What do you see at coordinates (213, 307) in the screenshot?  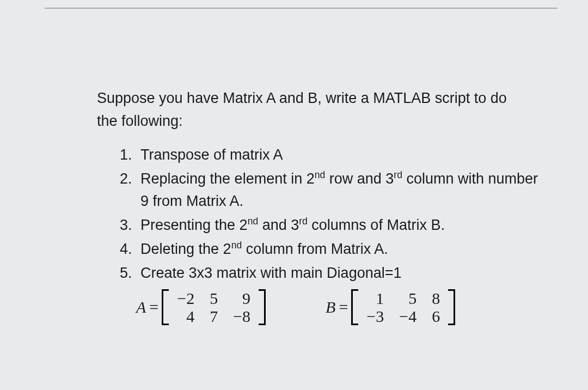 I see `matrix-a: −2 5 9 4 7 −8` at bounding box center [213, 307].